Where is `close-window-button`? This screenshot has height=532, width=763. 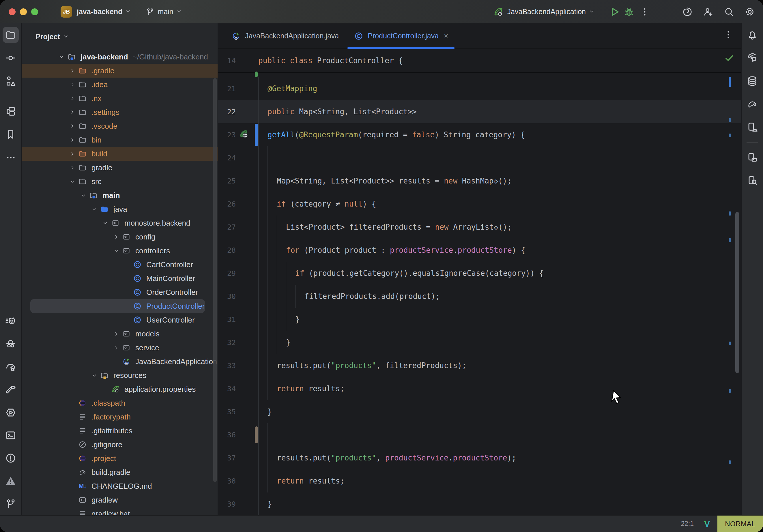 close-window-button is located at coordinates (12, 12).